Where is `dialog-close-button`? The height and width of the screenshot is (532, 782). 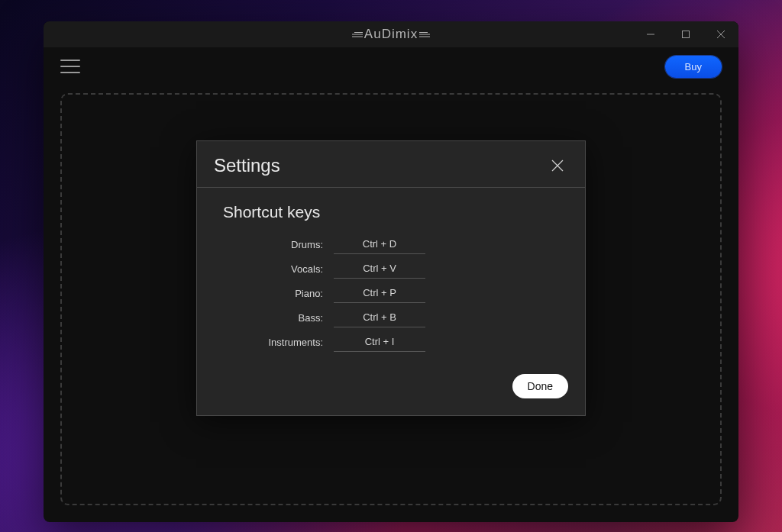 dialog-close-button is located at coordinates (557, 166).